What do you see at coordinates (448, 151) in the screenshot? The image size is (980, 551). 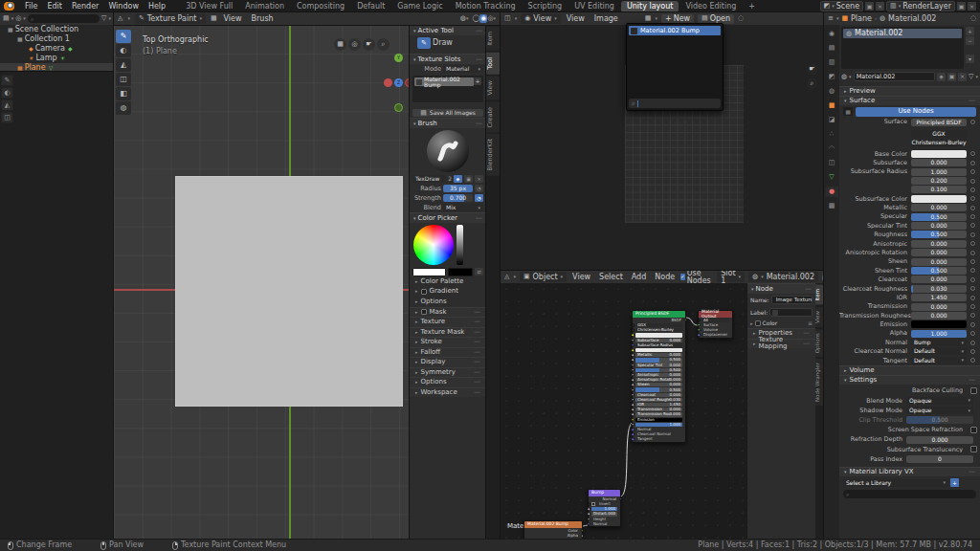 I see `brush-preview` at bounding box center [448, 151].